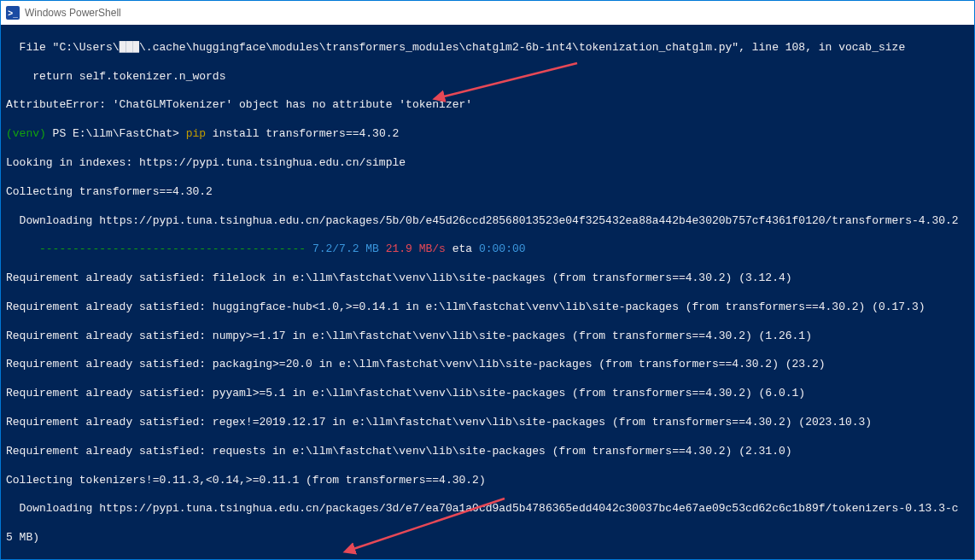 This screenshot has width=975, height=560. I want to click on pip-collect-tokenizers: Collecting tokenizers!=0.11.3,<0.14,>=0.…, so click(488, 481).